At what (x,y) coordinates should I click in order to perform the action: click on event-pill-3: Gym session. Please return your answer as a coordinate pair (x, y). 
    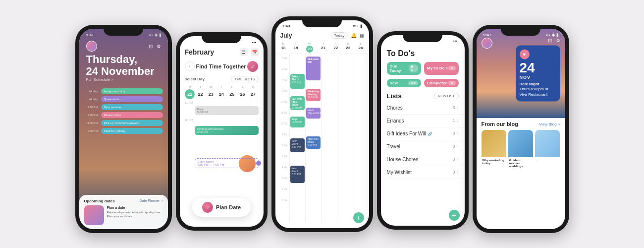
    Looking at the image, I should click on (132, 107).